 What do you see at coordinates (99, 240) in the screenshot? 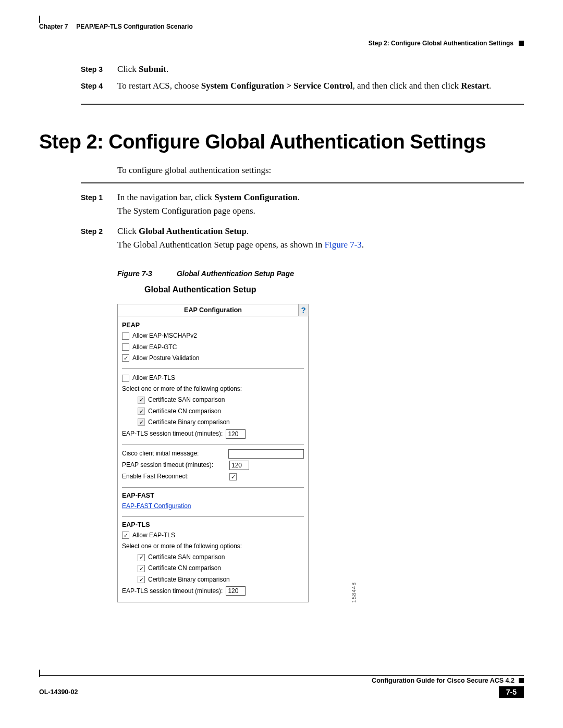
I see `step2-label: Step 2` at bounding box center [99, 240].